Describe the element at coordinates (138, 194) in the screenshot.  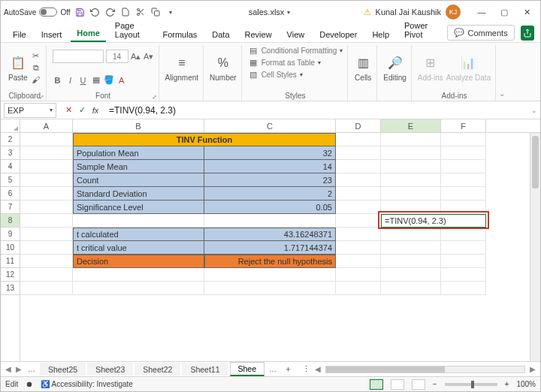
I see `cell-label: Standard Deviation` at that location.